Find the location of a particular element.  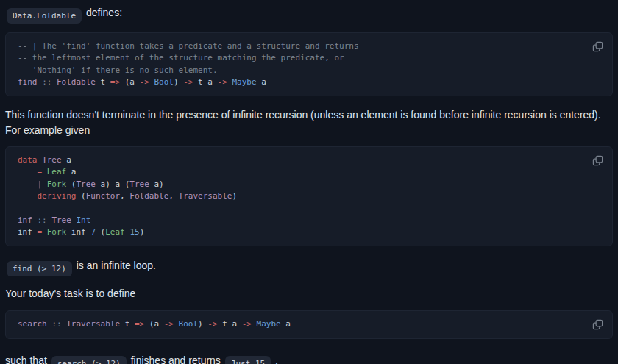

code-token-literal: 7 is located at coordinates (93, 232).